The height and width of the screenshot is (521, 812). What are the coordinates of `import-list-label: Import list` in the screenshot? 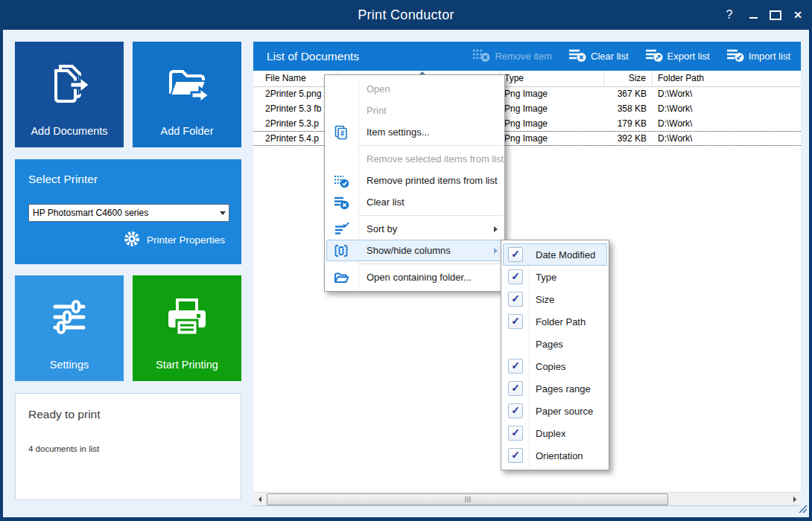 It's located at (770, 57).